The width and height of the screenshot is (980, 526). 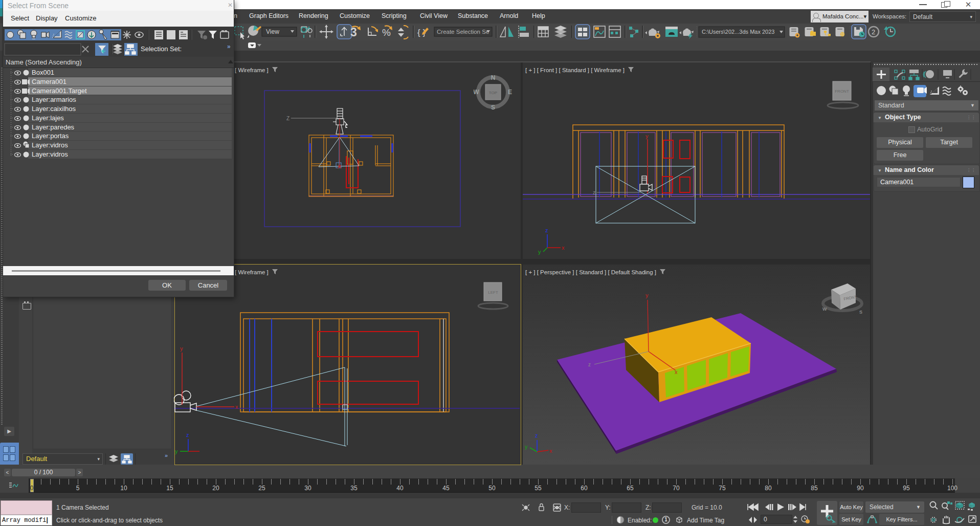 What do you see at coordinates (874, 32) in the screenshot?
I see `svg-text: 2` at bounding box center [874, 32].